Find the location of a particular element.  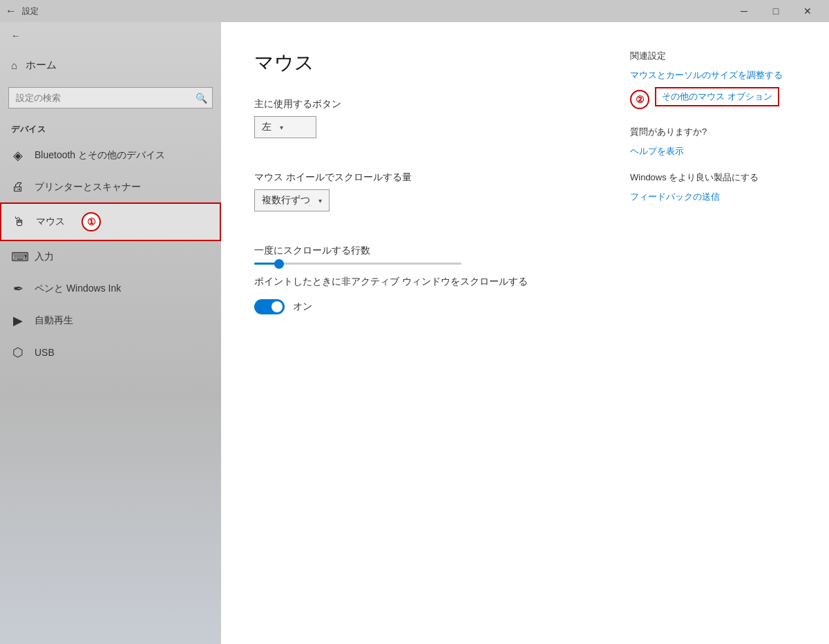

toggle-knob is located at coordinates (277, 307).